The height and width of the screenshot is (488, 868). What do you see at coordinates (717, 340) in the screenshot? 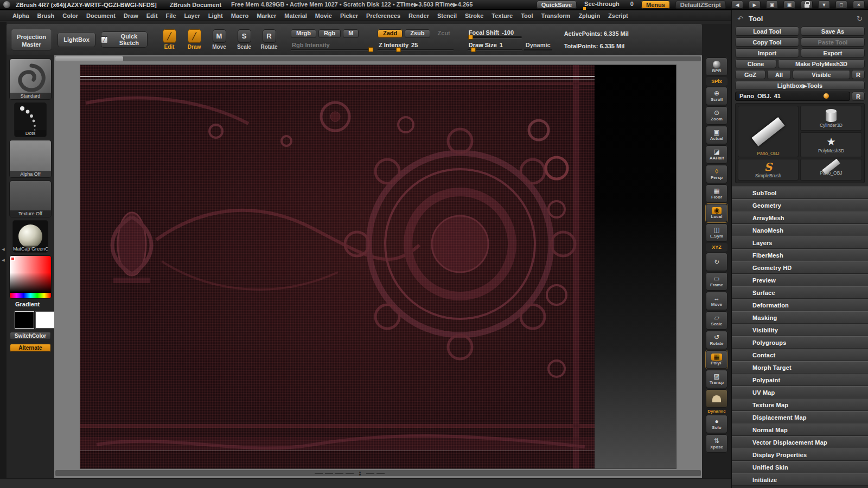
I see `rotate-3d-button: ↺ Rotate` at bounding box center [717, 340].